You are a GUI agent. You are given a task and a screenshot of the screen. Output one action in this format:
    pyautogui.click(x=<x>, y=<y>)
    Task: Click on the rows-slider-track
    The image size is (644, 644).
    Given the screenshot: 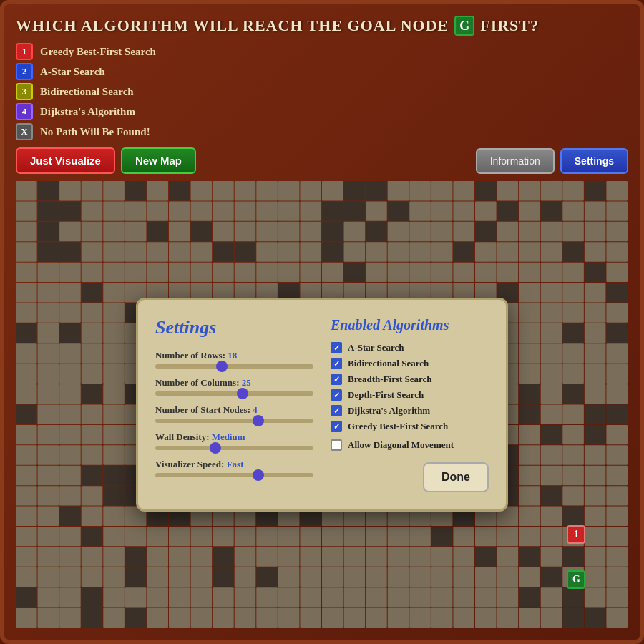 What is the action you would take?
    pyautogui.click(x=235, y=366)
    